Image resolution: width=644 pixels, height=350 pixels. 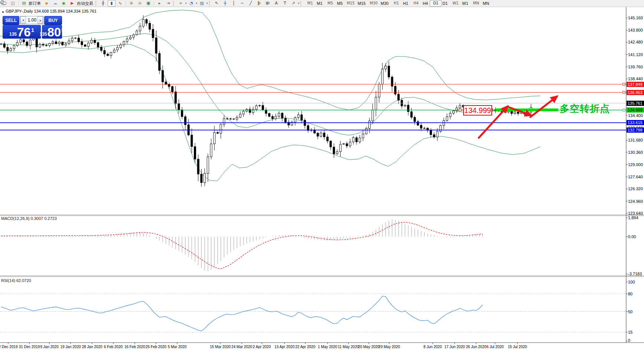 I want to click on signals-icon: ◉, so click(x=64, y=3).